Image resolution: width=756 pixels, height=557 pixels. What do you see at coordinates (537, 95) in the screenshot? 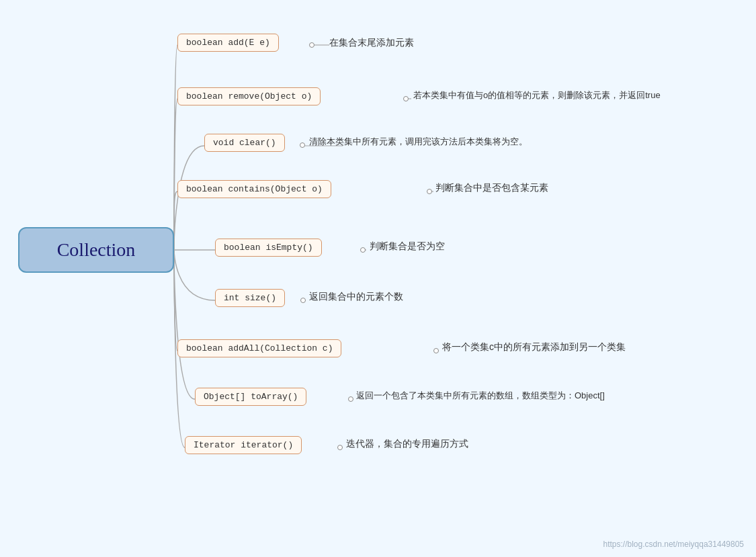
I see `desc-remove: 若本类集中有值与o的值相等的元素，则删除该元素，并返回true` at bounding box center [537, 95].